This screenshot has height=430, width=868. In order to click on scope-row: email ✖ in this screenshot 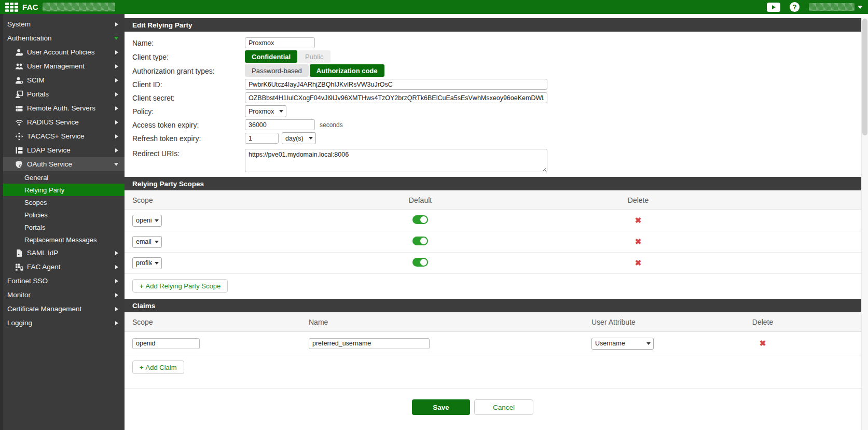, I will do `click(493, 242)`.